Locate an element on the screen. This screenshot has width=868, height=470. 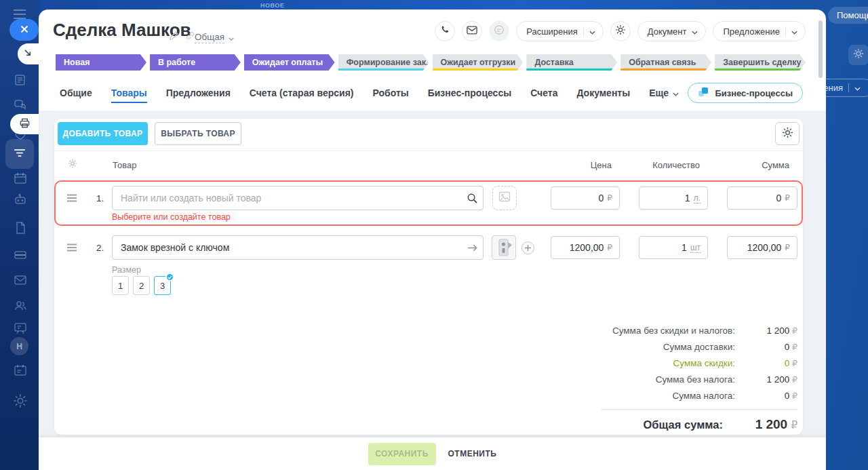
size-chip-2: 2 is located at coordinates (141, 286).